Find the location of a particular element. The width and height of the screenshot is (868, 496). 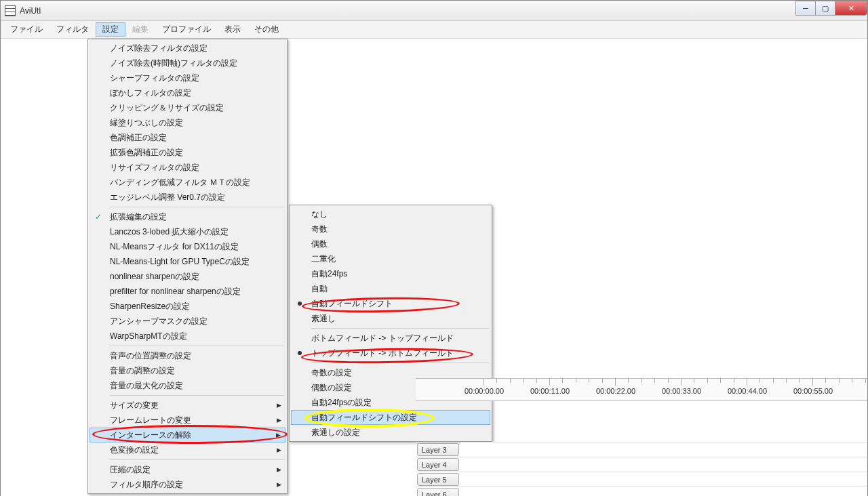

ruler-tick-label: 00:00:55.00 is located at coordinates (813, 391).